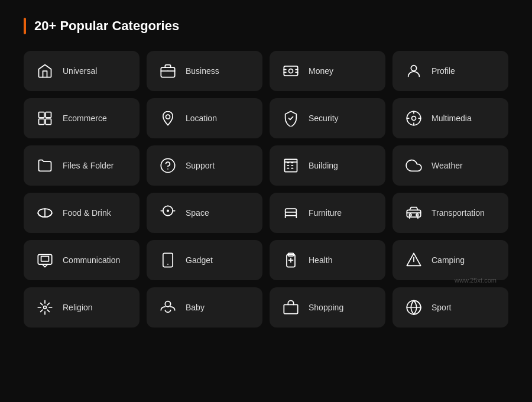 The height and width of the screenshot is (402, 532). Describe the element at coordinates (205, 166) in the screenshot. I see `category-card-support: Support` at that location.